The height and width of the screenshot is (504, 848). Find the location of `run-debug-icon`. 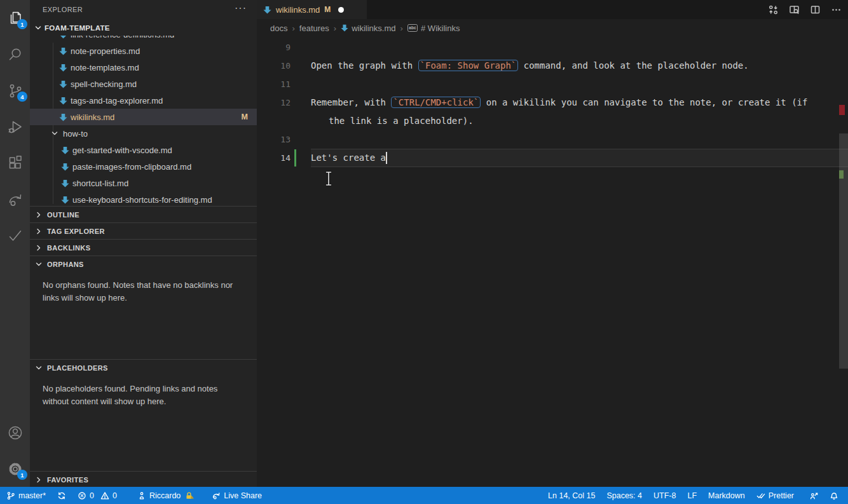

run-debug-icon is located at coordinates (15, 127).